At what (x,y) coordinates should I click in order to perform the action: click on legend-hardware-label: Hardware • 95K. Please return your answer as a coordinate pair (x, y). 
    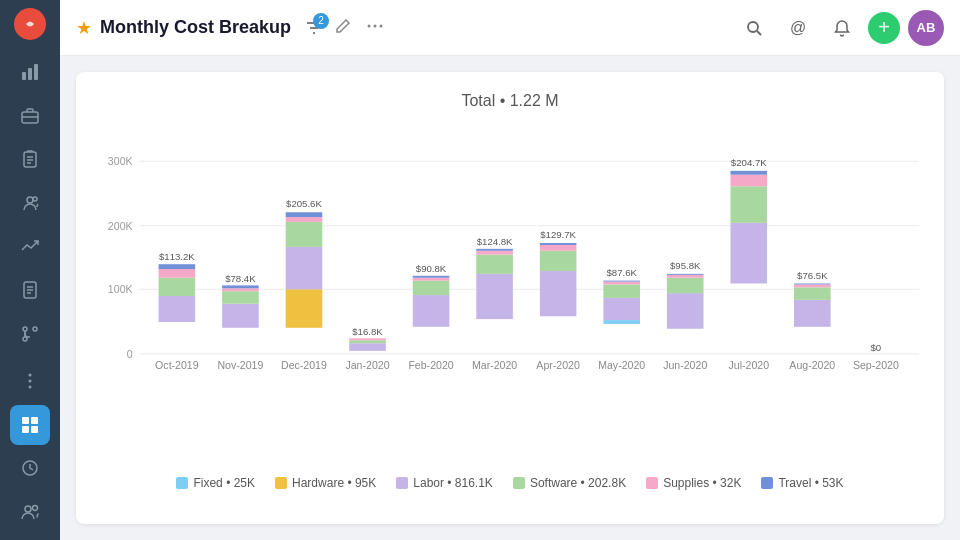
    Looking at the image, I should click on (334, 483).